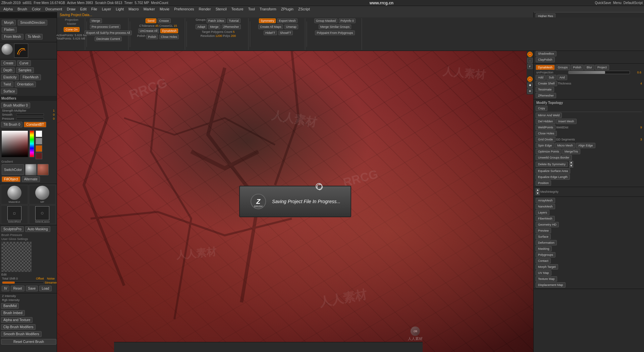  I want to click on brush-imbed-btn: Brush Imbed, so click(13, 313).